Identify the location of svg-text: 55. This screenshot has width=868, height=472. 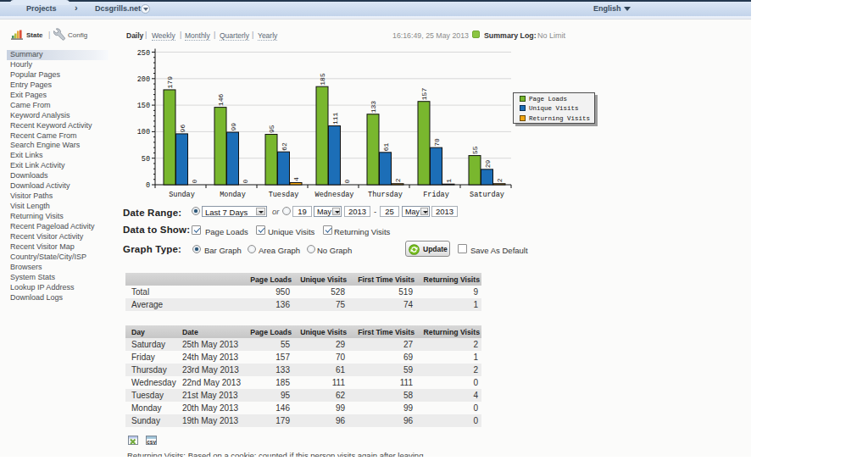
(475, 150).